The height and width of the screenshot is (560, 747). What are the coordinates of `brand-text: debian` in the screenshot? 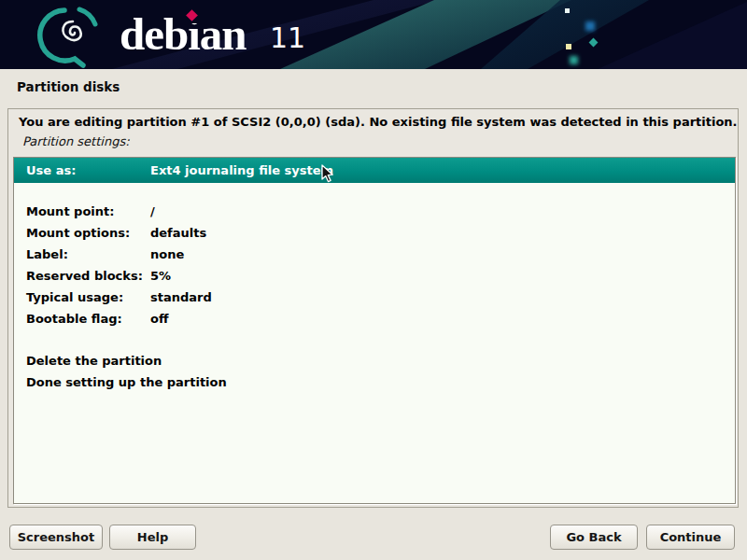 It's located at (183, 35).